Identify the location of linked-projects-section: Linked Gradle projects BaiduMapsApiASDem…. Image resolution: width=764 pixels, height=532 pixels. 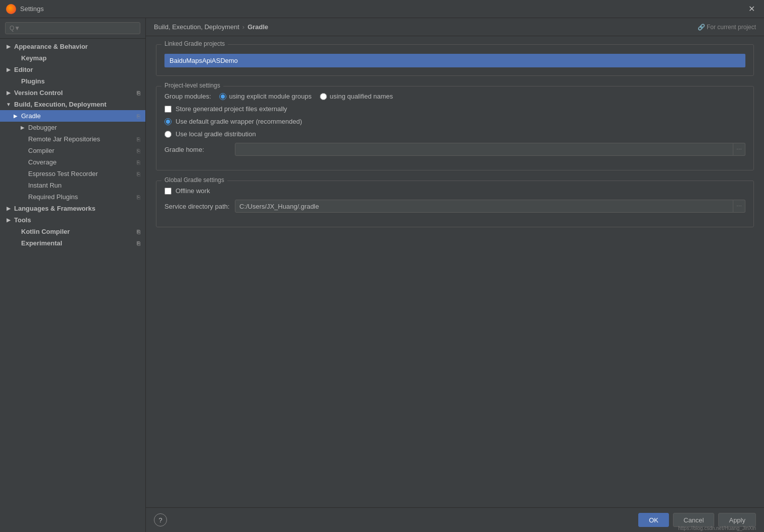
(455, 60).